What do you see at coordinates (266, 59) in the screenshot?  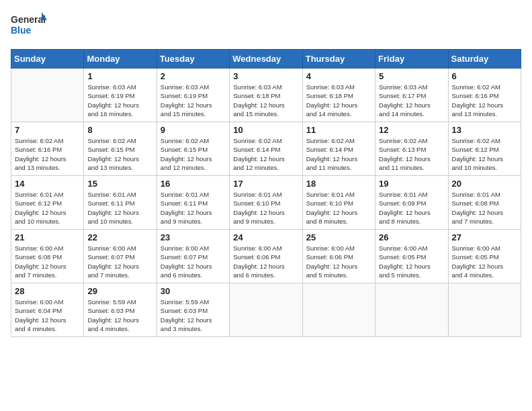 I see `weekday-header: Wednesday` at bounding box center [266, 59].